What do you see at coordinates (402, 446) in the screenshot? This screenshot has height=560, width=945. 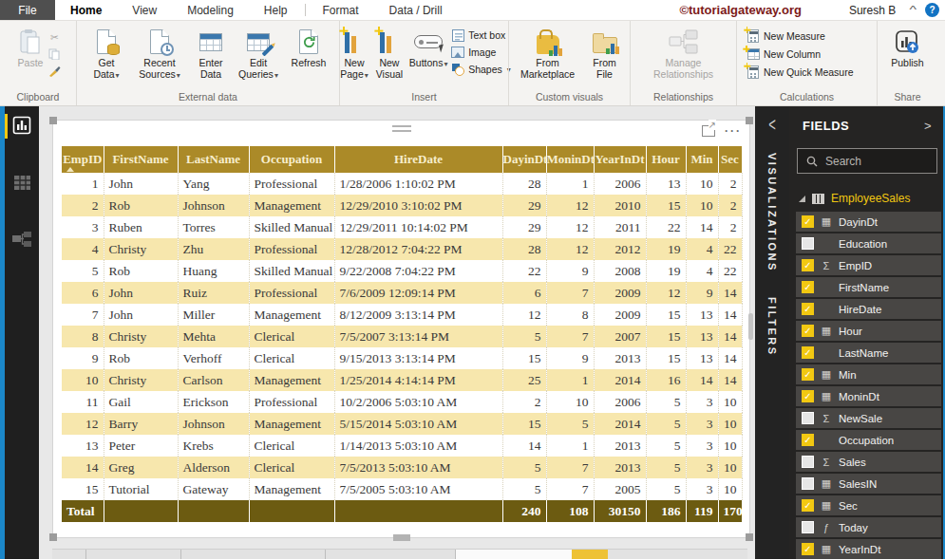 I see `table-row: 13PeterKrebsClerical1/14/2013 5:03:10 AM…` at bounding box center [402, 446].